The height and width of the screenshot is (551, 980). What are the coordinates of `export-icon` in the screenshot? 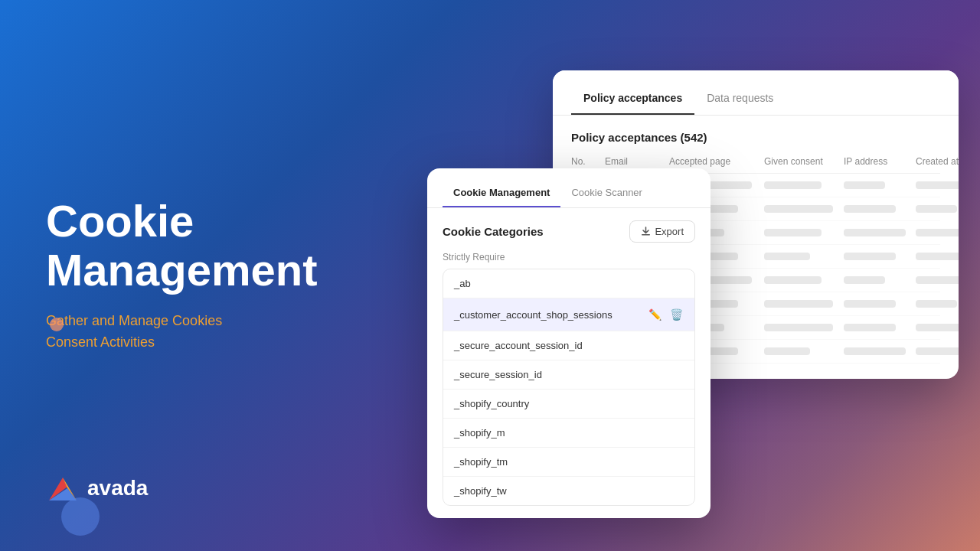 It's located at (646, 231).